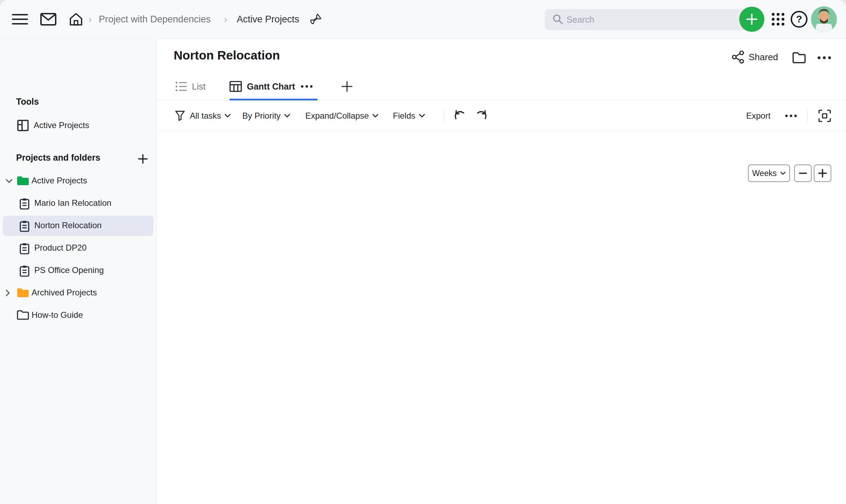 Image resolution: width=846 pixels, height=504 pixels. What do you see at coordinates (649, 20) in the screenshot?
I see `search-input` at bounding box center [649, 20].